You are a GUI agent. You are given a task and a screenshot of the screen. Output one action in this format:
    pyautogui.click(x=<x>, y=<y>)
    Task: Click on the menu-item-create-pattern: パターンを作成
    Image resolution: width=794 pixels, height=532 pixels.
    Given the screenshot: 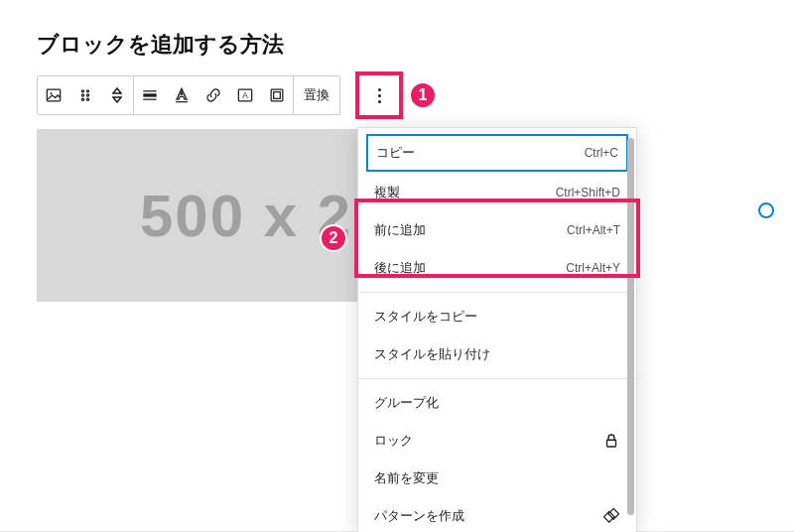 What is the action you would take?
    pyautogui.click(x=497, y=514)
    